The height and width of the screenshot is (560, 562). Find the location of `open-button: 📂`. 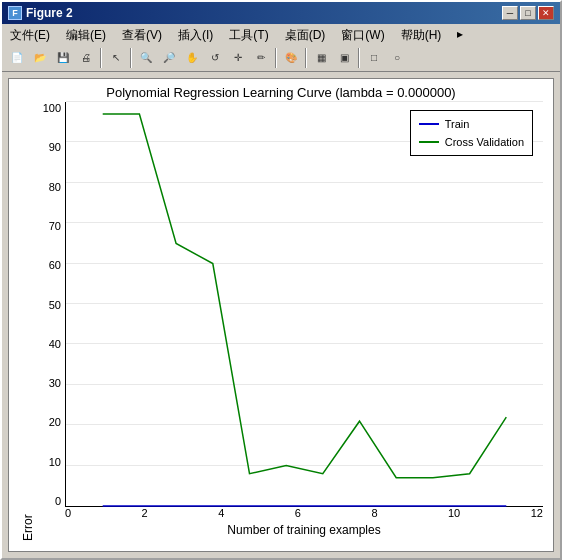

open-button: 📂 is located at coordinates (40, 58).